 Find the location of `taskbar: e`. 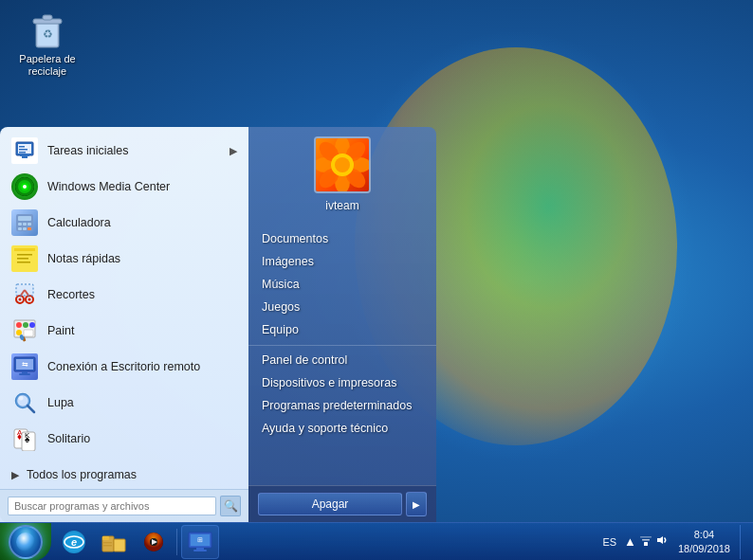

taskbar: e is located at coordinates (376, 541).